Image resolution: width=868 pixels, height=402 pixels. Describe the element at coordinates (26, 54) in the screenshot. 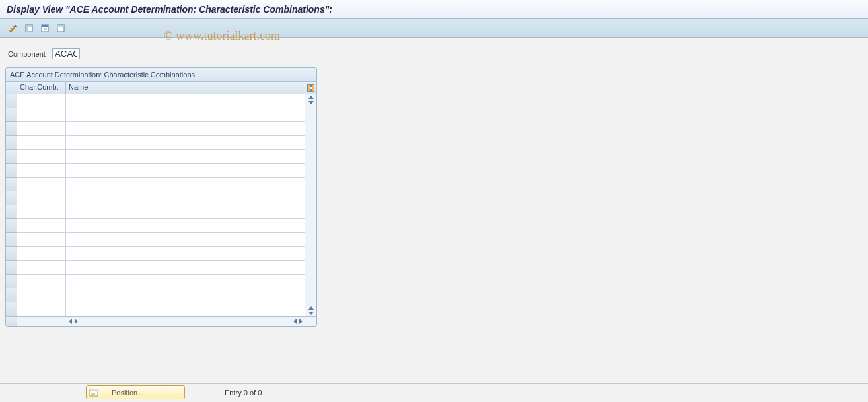

I see `component-label: Component` at that location.